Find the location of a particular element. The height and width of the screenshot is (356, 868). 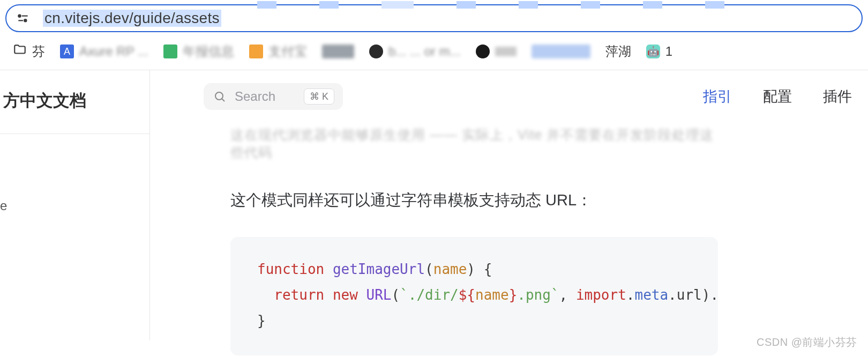

url-text: cn.vitejs.dev/guide/assets is located at coordinates (132, 18).